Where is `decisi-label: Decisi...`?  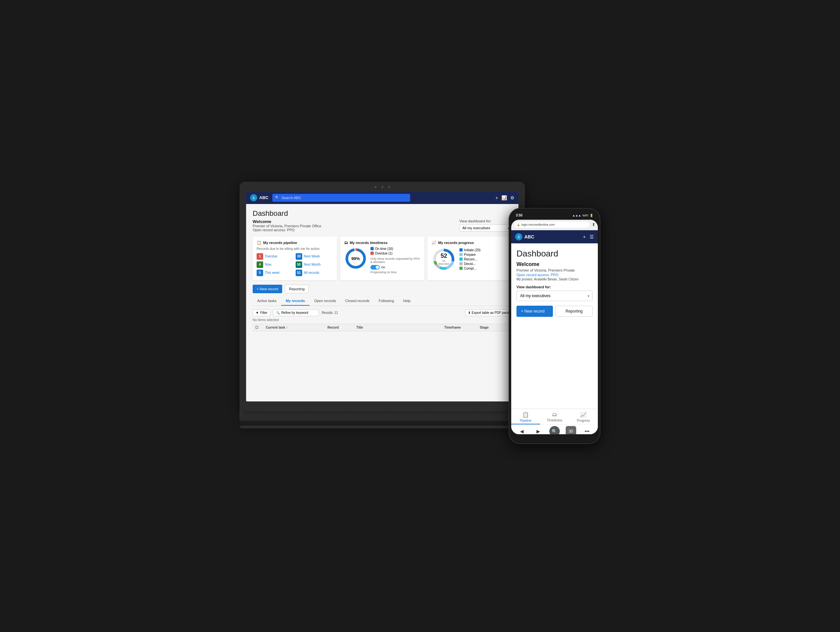
decisi-label: Decisi... is located at coordinates (470, 264).